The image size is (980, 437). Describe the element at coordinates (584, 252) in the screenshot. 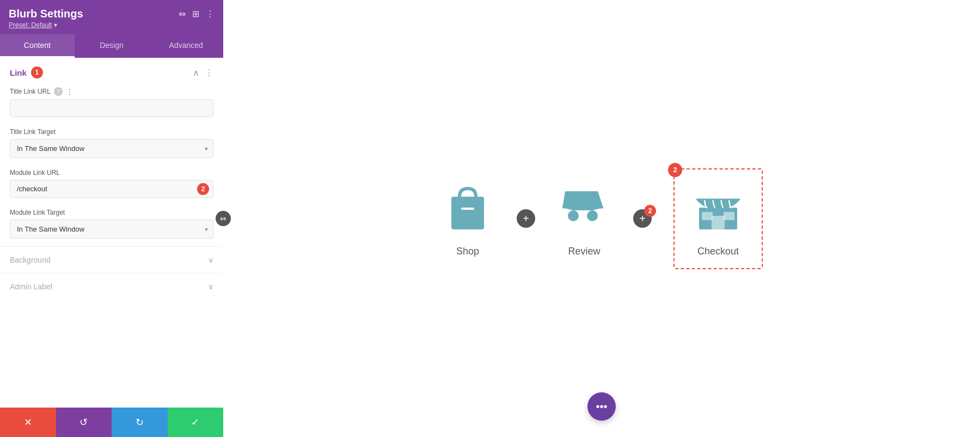

I see `review-label: Review` at that location.